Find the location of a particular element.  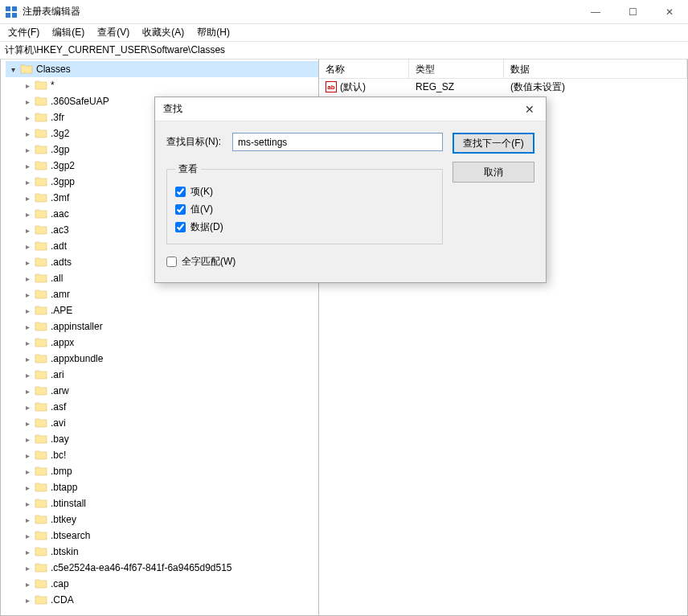

chk-whole-word is located at coordinates (172, 262).